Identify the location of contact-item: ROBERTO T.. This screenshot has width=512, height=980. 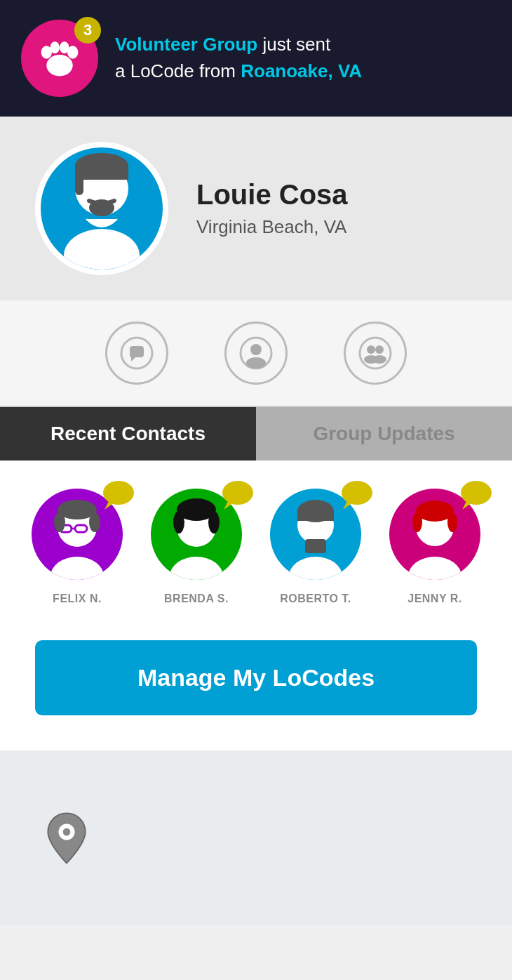
(316, 547).